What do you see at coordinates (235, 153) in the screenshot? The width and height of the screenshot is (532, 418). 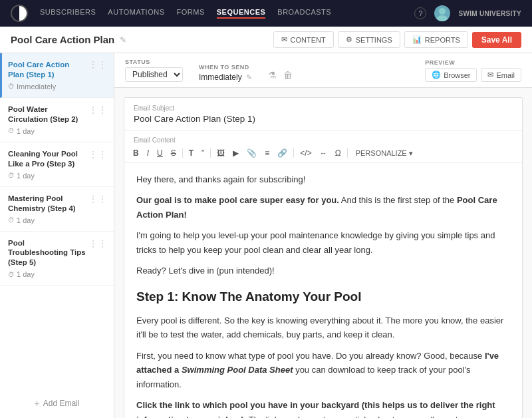 I see `video-button: ▶` at bounding box center [235, 153].